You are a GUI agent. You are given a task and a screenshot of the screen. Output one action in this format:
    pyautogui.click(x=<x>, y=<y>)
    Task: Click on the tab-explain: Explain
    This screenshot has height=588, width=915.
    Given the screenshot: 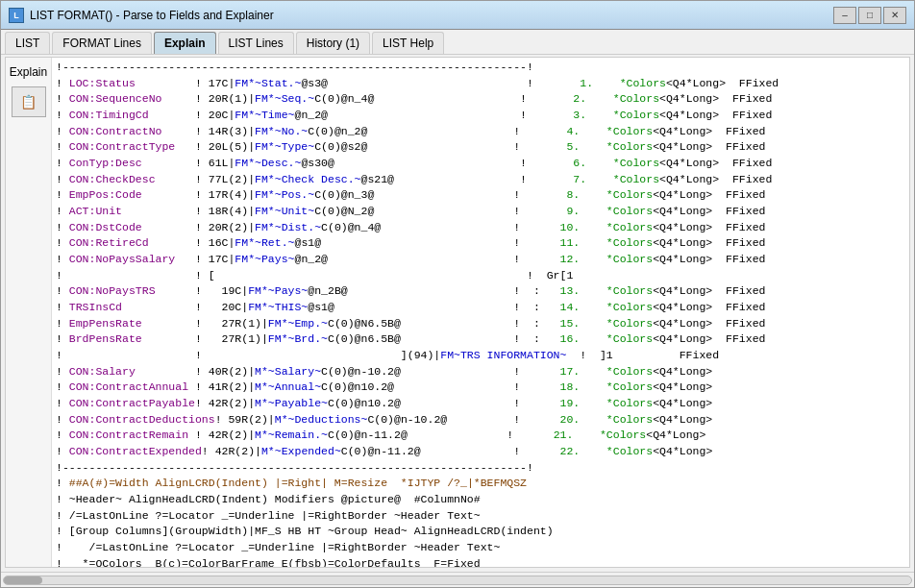 What is the action you would take?
    pyautogui.click(x=185, y=42)
    